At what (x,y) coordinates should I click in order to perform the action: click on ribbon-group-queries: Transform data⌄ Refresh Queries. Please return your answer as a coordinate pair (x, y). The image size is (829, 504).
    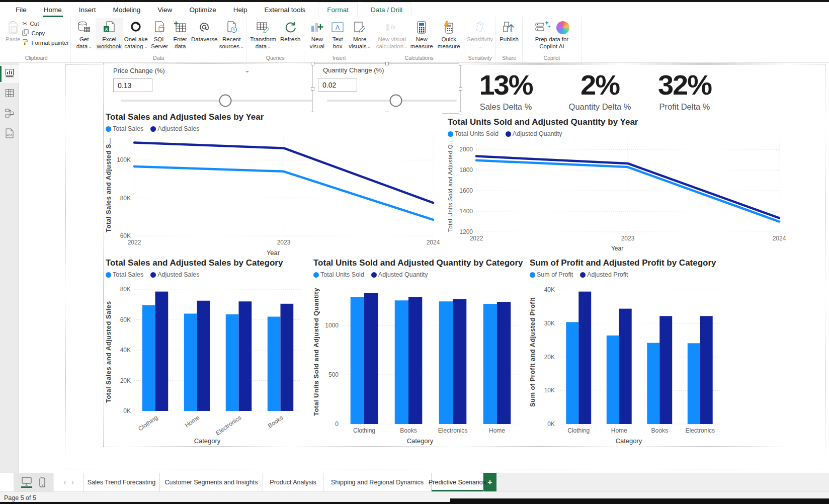
    Looking at the image, I should click on (276, 40).